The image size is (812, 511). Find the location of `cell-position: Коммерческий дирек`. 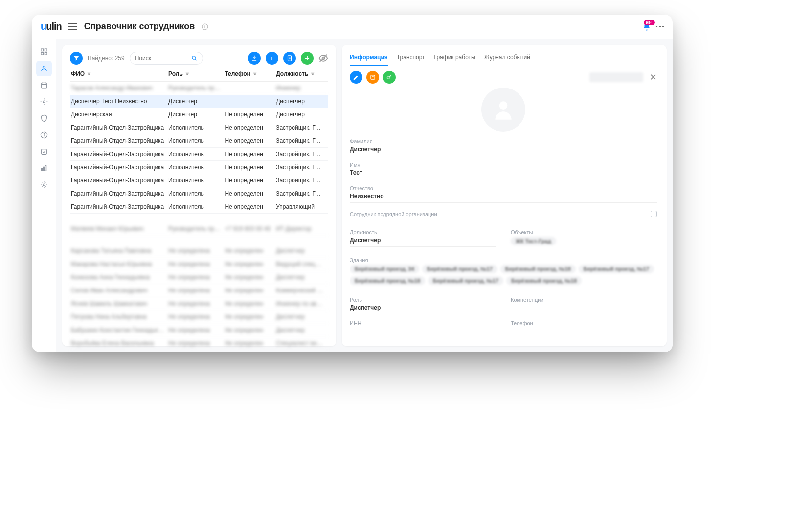

cell-position: Коммерческий дирек is located at coordinates (301, 290).